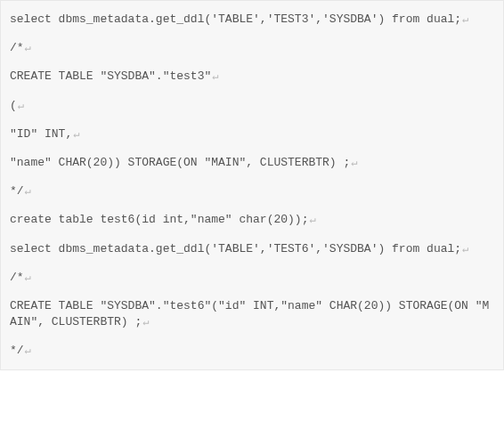  Describe the element at coordinates (252, 134) in the screenshot. I see `code-line: "ID" INT,↵` at that location.